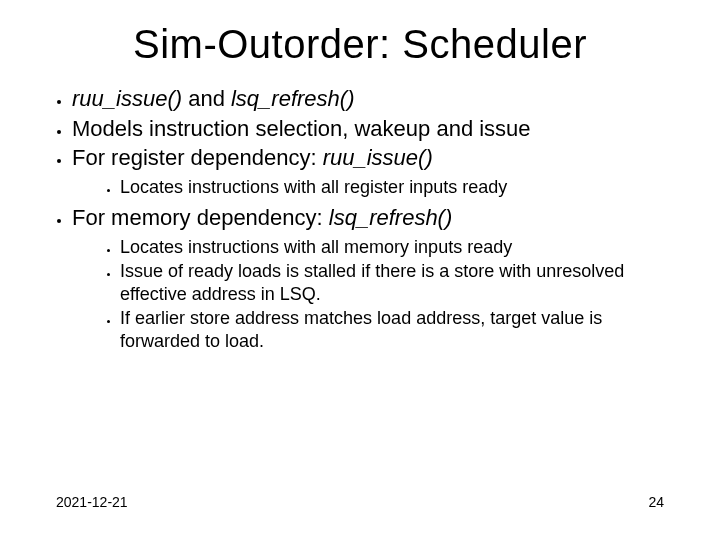  I want to click on bullet-1: ruu_issue() and lsq_refresh(), so click(374, 99).